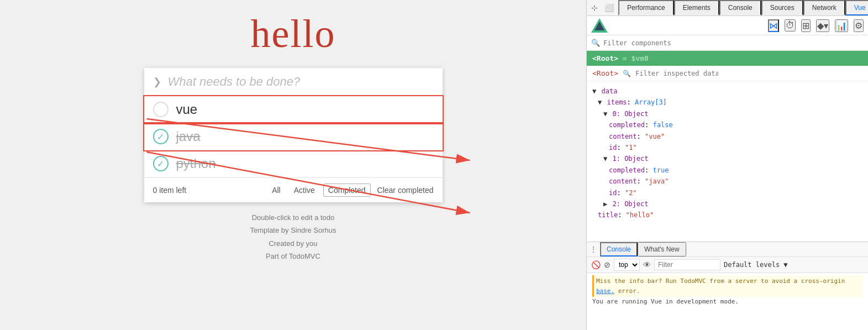  Describe the element at coordinates (733, 159) in the screenshot. I see `tree-item1-row: ▼ 1: Object` at that location.